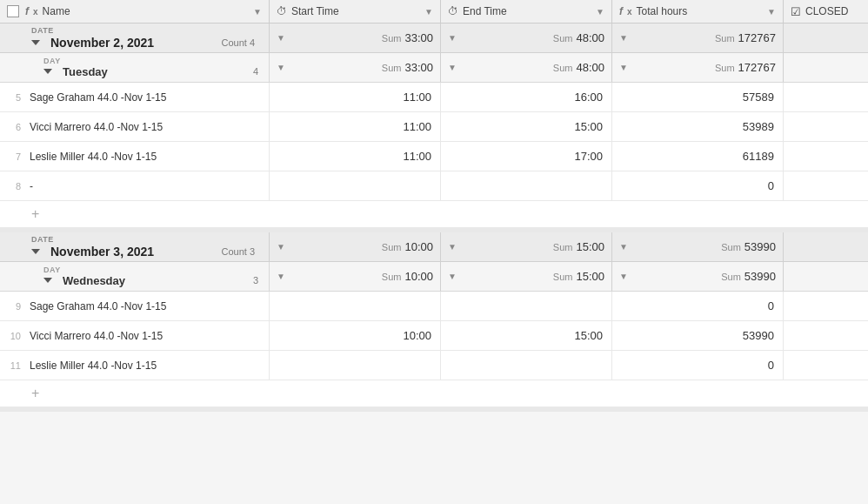  What do you see at coordinates (14, 97) in the screenshot?
I see `row-number: 5` at bounding box center [14, 97].